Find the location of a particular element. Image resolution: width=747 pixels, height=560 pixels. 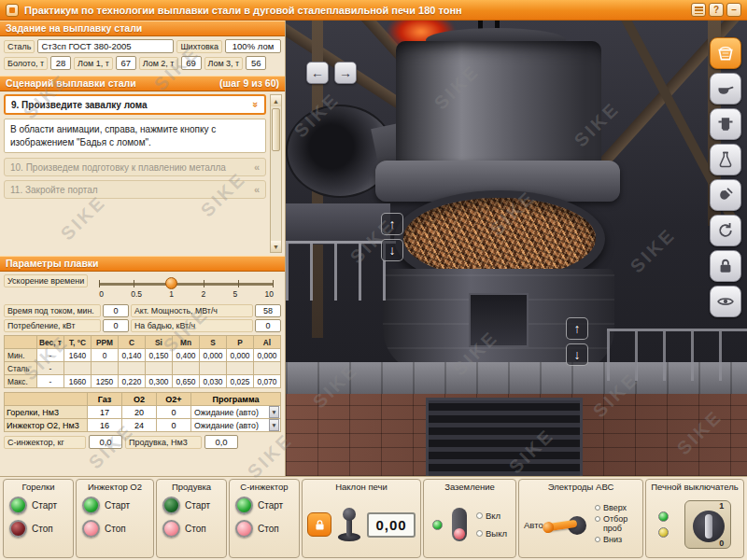

purge-start-button: Старт is located at coordinates (191, 506).